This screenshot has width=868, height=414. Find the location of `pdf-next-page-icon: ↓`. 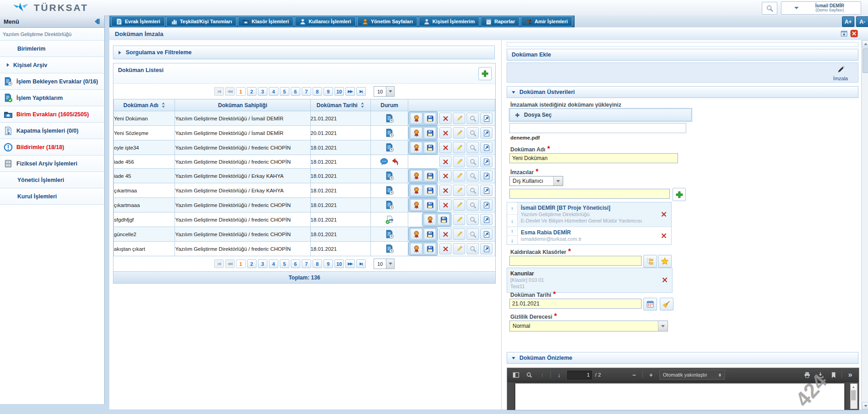

pdf-next-page-icon: ↓ is located at coordinates (559, 375).